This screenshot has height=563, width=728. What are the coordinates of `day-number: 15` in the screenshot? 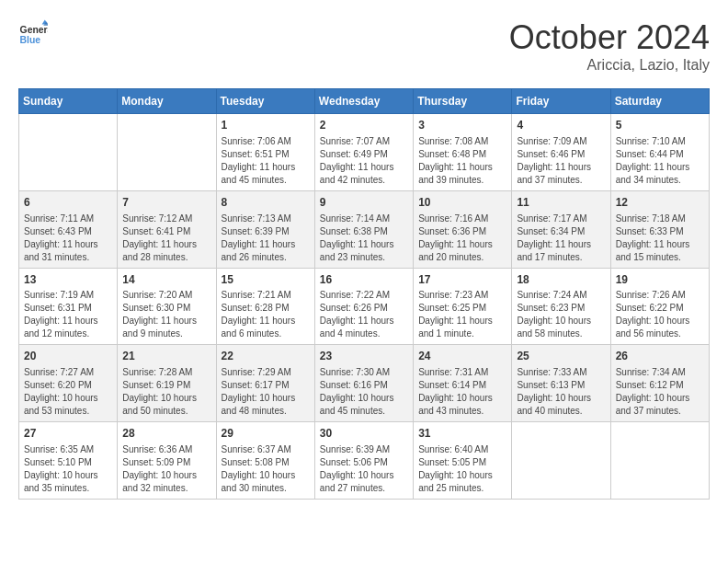 It's located at (266, 280).